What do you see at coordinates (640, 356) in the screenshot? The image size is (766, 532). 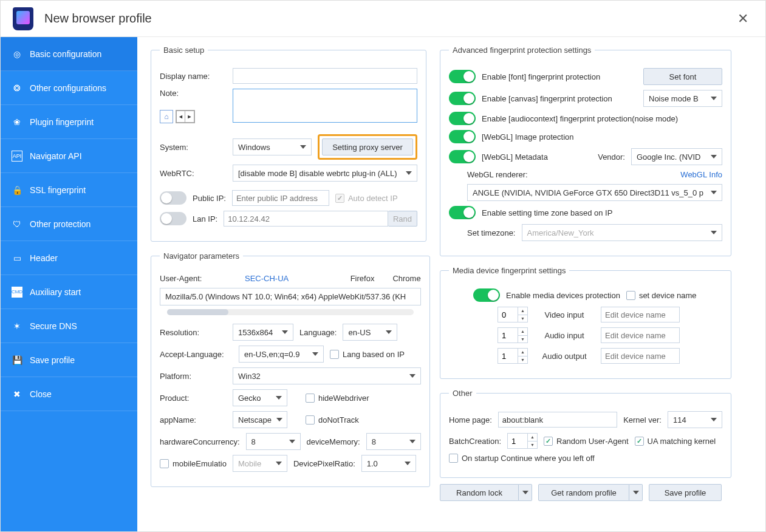 I see `audioout-name-input` at bounding box center [640, 356].